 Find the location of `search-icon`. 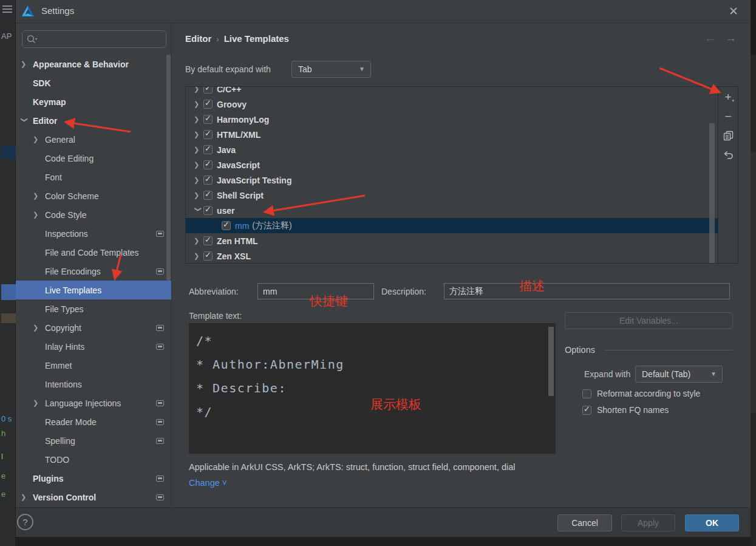

search-icon is located at coordinates (32, 40).